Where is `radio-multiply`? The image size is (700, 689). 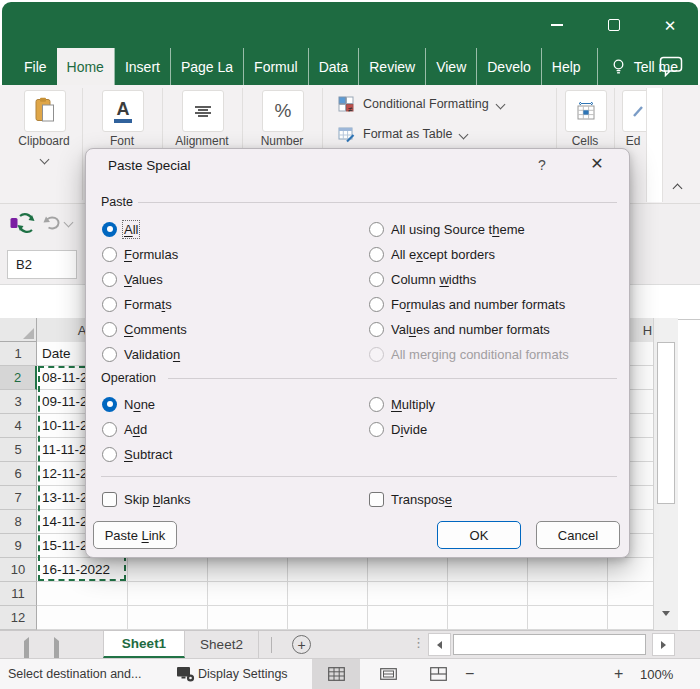 radio-multiply is located at coordinates (376, 404).